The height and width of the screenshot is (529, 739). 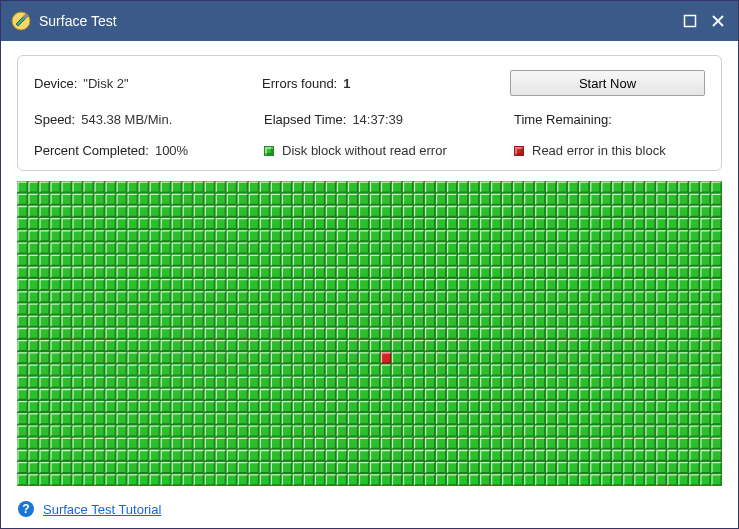 What do you see at coordinates (102, 510) in the screenshot?
I see `tutorial-link: Surface Test Tutorial` at bounding box center [102, 510].